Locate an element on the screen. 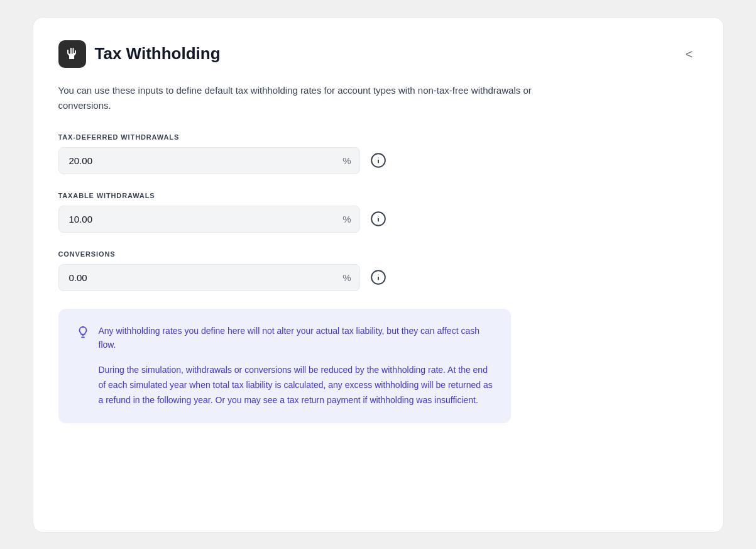 The image size is (756, 549). header-left: Tax Withholding is located at coordinates (140, 54).